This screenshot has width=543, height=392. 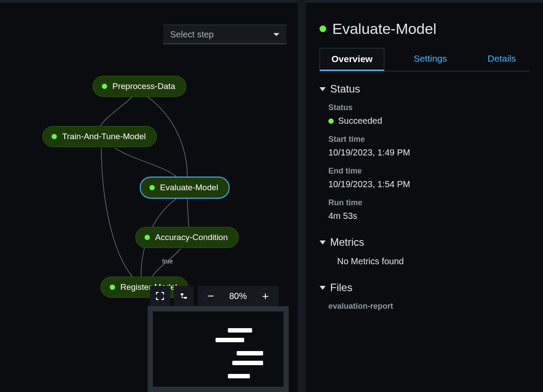 I want to click on node-label: Train-And-Tune-Model, so click(x=104, y=137).